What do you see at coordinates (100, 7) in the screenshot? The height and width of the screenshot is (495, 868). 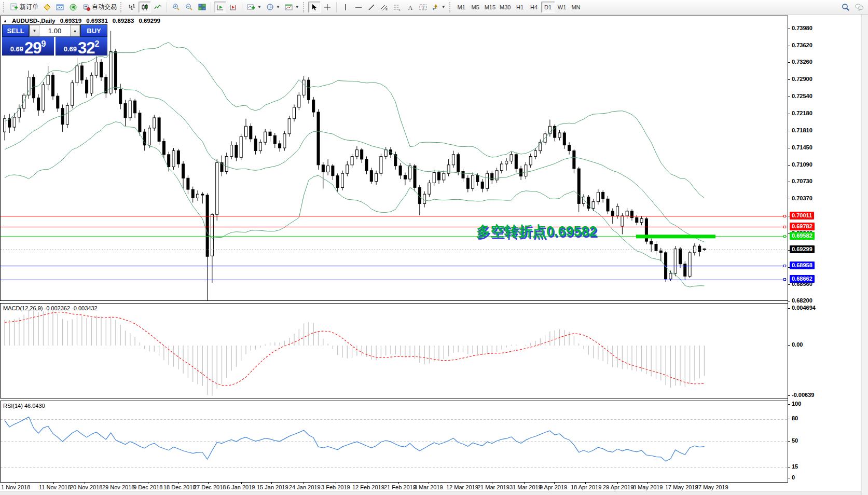 I see `auto-trading-button: 自动交易` at bounding box center [100, 7].